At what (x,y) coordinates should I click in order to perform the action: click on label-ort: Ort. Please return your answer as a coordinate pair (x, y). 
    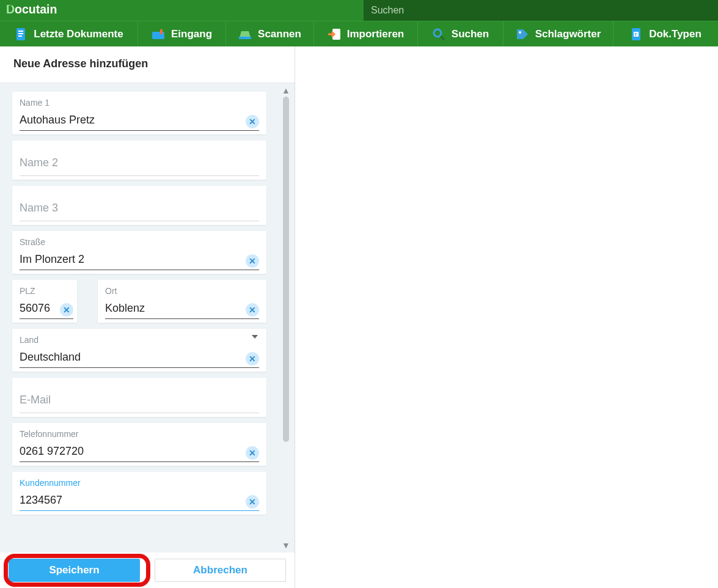
    Looking at the image, I should click on (182, 291).